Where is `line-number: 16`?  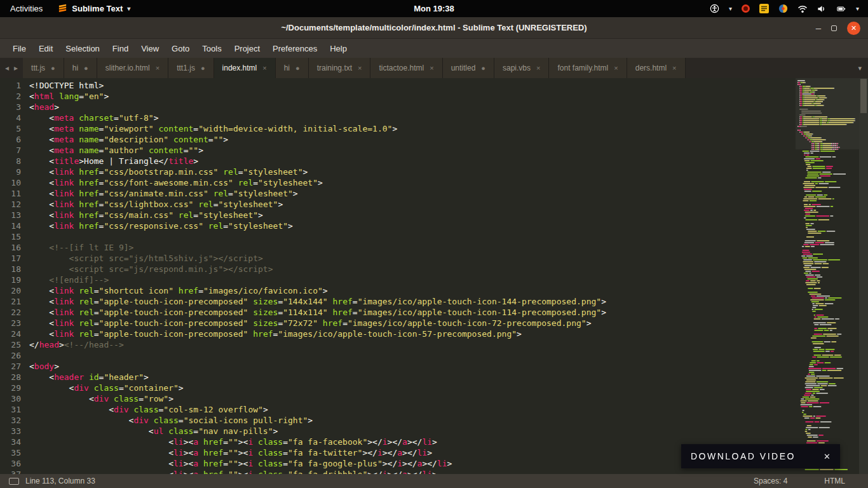
line-number: 16 is located at coordinates (15, 248).